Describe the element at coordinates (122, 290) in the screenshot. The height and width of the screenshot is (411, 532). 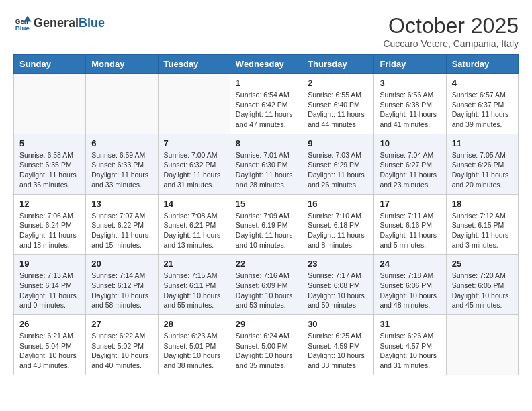
I see `day-info: Sunrise: 7:14 AM Sunset: 6:12 PM Dayligh…` at that location.